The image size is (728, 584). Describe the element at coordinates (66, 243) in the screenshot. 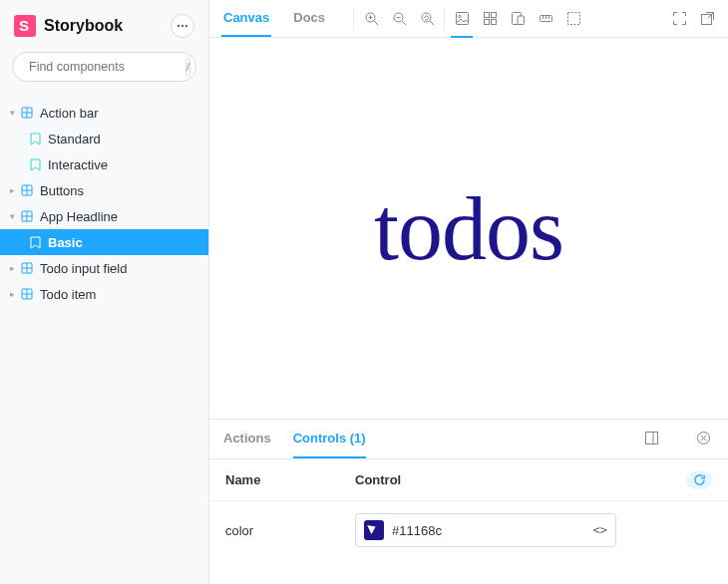

I see `sidebar-item-label: Basic` at that location.